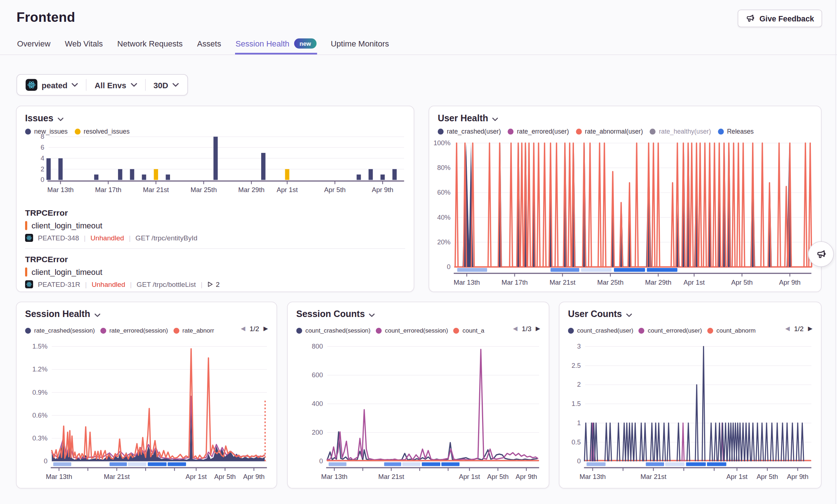 This screenshot has width=837, height=504. Describe the element at coordinates (670, 330) in the screenshot. I see `legend-item: count_errored(user)` at that location.